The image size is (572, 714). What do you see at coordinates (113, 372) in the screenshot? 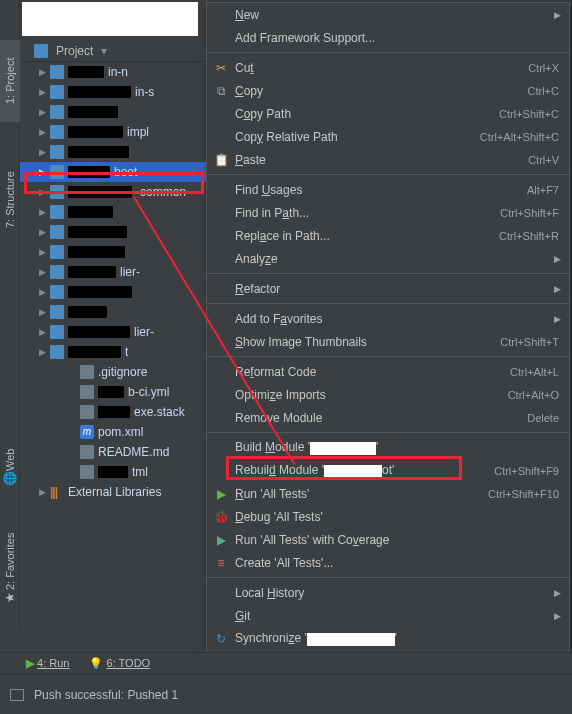
I see `tree-file-row: ▶.gitignore` at bounding box center [113, 372].